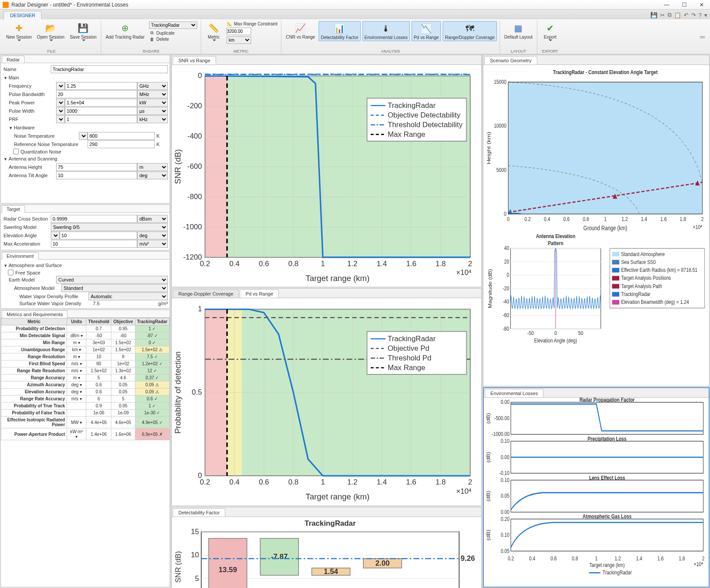  I want to click on ref-noise-input, so click(121, 144).